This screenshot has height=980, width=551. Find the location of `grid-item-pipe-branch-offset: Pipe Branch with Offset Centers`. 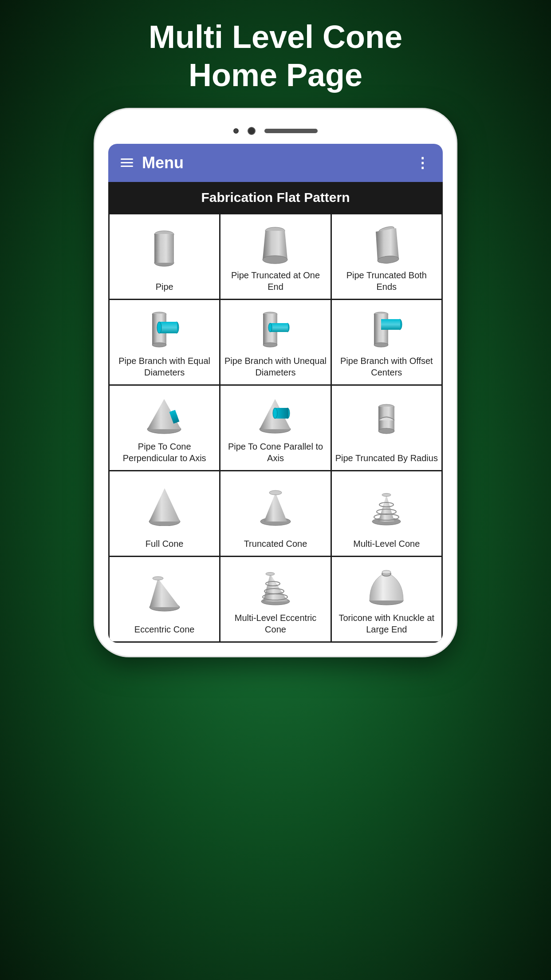

grid-item-pipe-branch-offset: Pipe Branch with Offset Centers is located at coordinates (387, 342).